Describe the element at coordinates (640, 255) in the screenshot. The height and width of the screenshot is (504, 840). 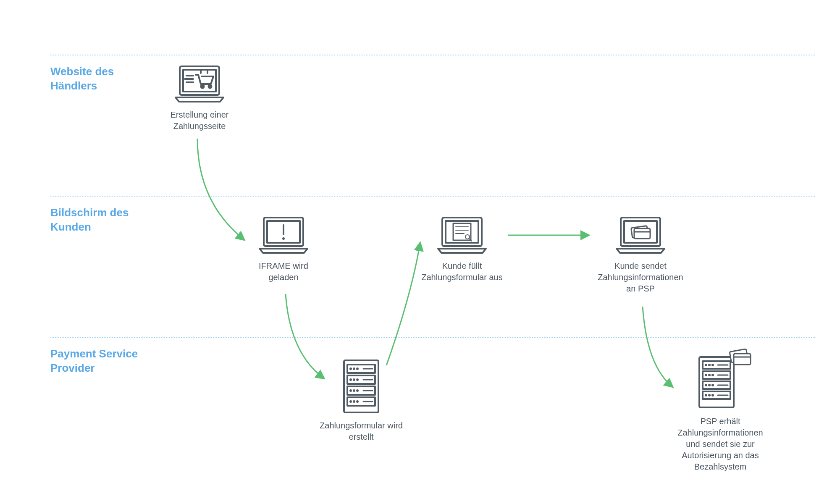
I see `node-customer-sends-payment: Kunde sendet Zahlungsinformationen an PS…` at that location.